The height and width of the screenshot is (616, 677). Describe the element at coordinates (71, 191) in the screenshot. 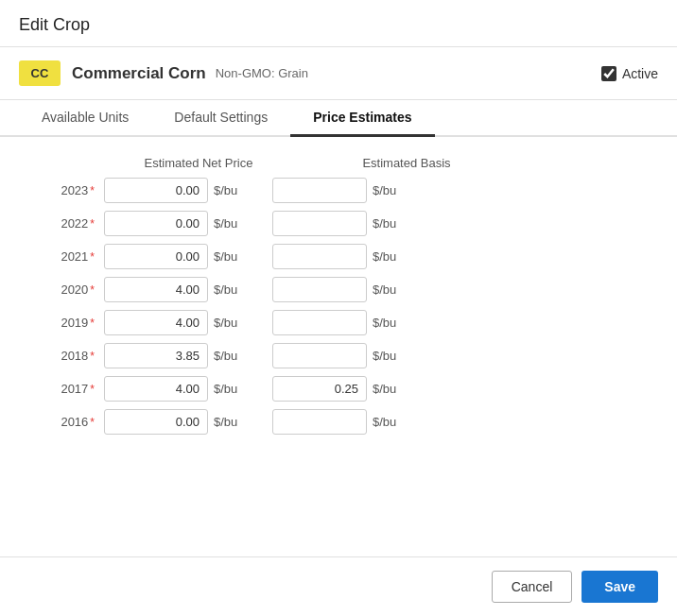

I see `year-label-2023: 2023 *` at that location.